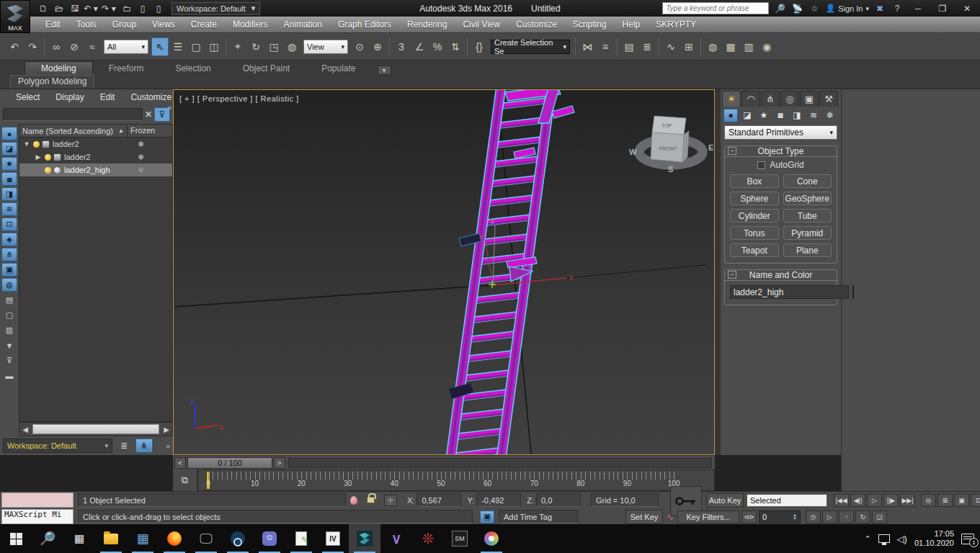  What do you see at coordinates (159, 9) in the screenshot?
I see `layout-icon-2: ▯` at bounding box center [159, 9].